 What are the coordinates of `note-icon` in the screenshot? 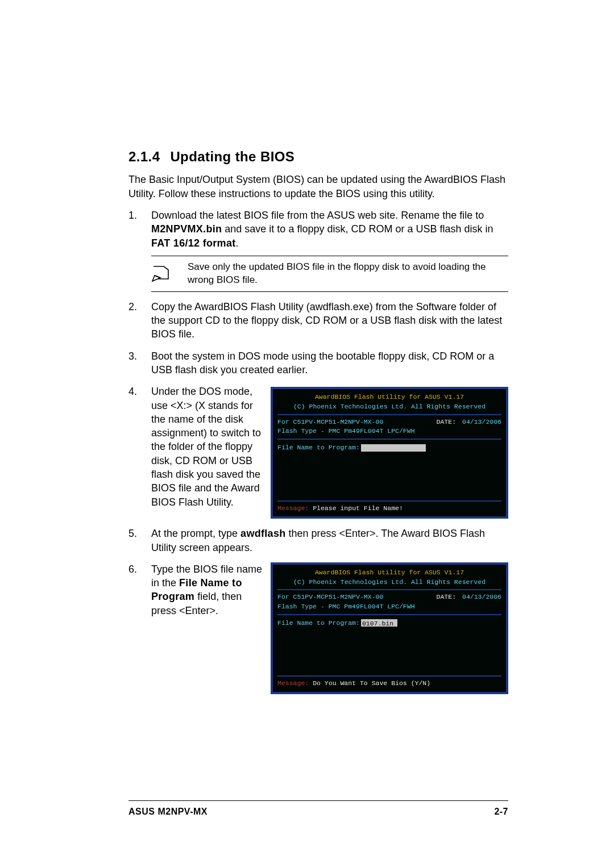 It's located at (163, 274).